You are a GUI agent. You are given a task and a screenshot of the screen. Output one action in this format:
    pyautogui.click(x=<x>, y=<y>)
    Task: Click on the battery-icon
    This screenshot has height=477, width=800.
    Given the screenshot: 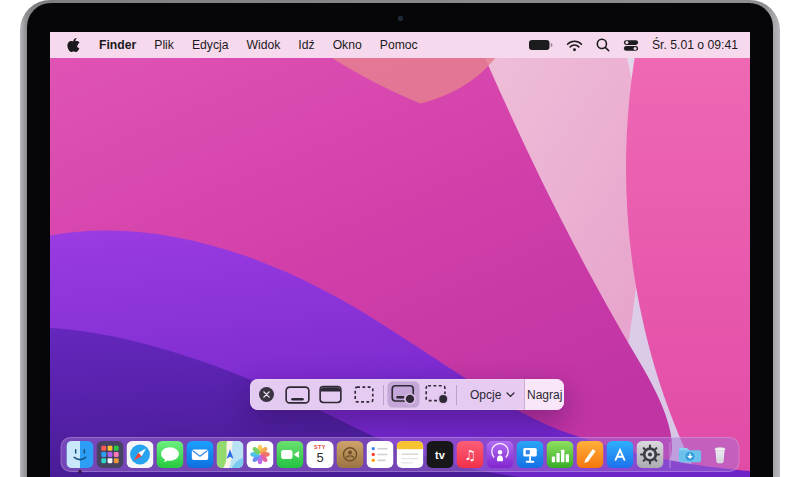 What is the action you would take?
    pyautogui.click(x=540, y=45)
    